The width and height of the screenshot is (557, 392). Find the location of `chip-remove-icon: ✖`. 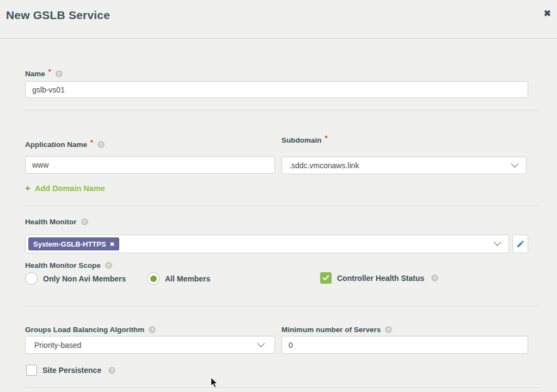

chip-remove-icon: ✖ is located at coordinates (112, 244).